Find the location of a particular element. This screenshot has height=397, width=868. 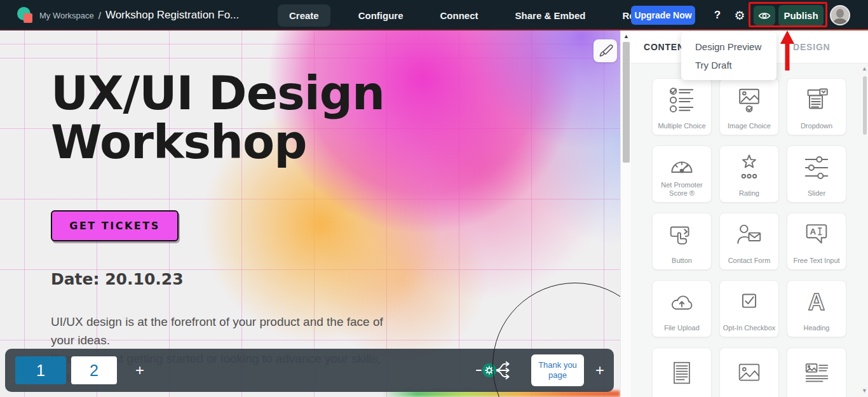

element-card-heading: A Heading is located at coordinates (817, 309).